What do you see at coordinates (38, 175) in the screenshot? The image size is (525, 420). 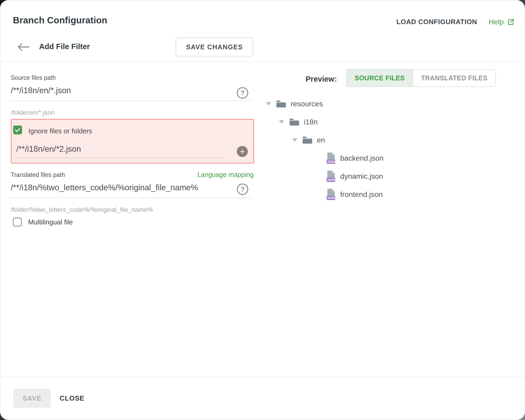 I see `translated-files-path-label: Translated files path` at bounding box center [38, 175].